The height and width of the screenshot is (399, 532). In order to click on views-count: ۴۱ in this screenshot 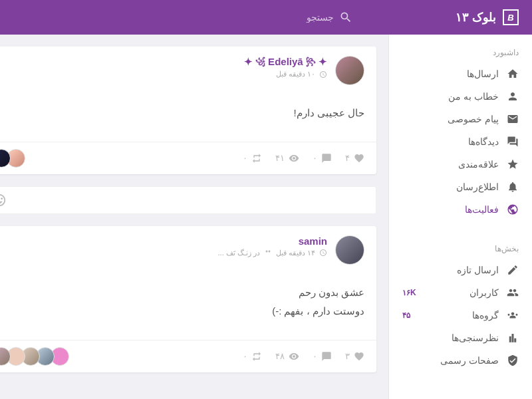, I will do `click(287, 158)`.